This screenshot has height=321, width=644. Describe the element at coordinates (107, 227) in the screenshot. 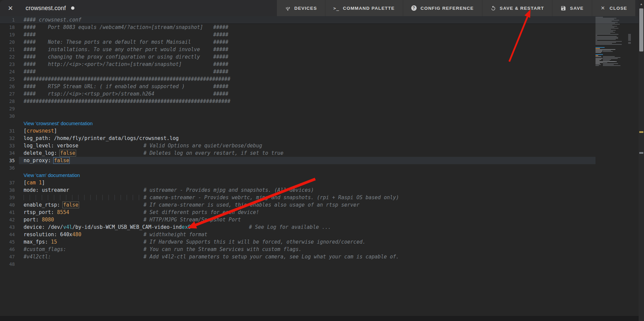

I see `code-text: device: /dev/v4l/by-id/usb-WCM_USB_WEB_C…` at that location.